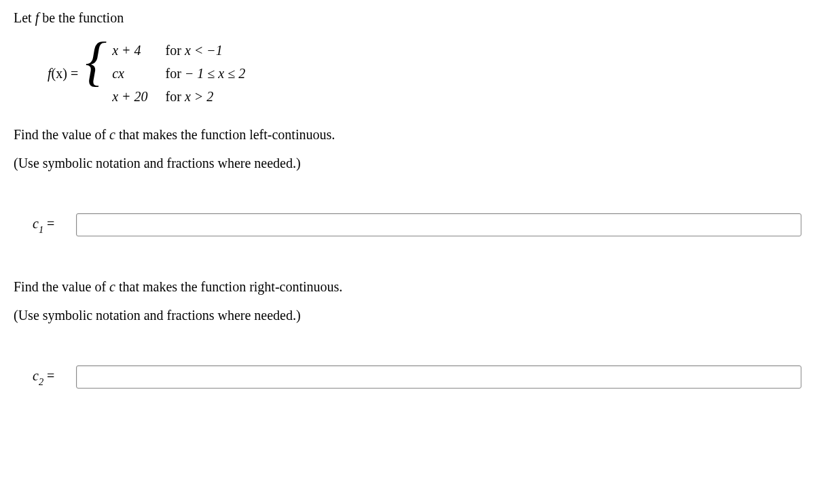 The width and height of the screenshot is (815, 504). I want to click on q1-hint: (Use symbolic notation and fractions whe…, so click(408, 163).